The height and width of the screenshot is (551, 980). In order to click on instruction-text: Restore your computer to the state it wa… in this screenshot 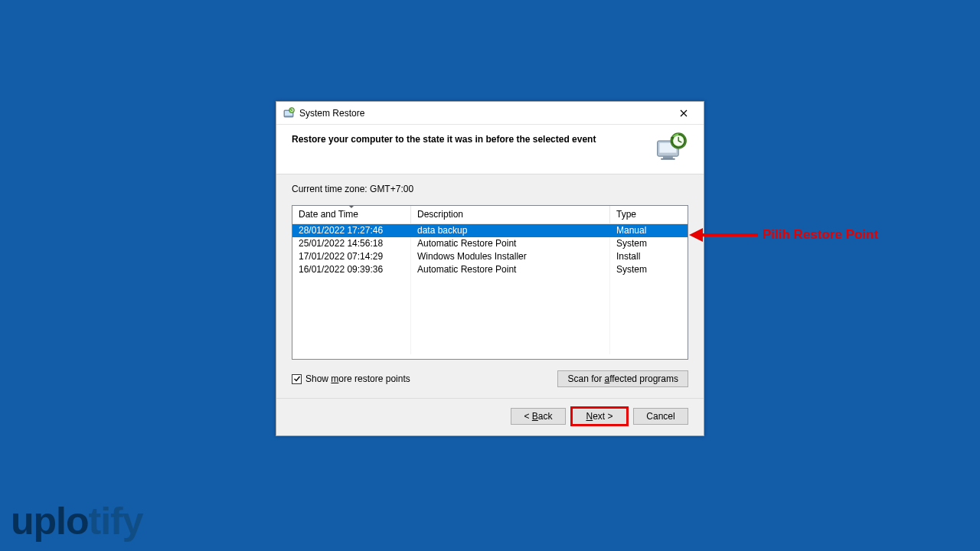, I will do `click(469, 139)`.